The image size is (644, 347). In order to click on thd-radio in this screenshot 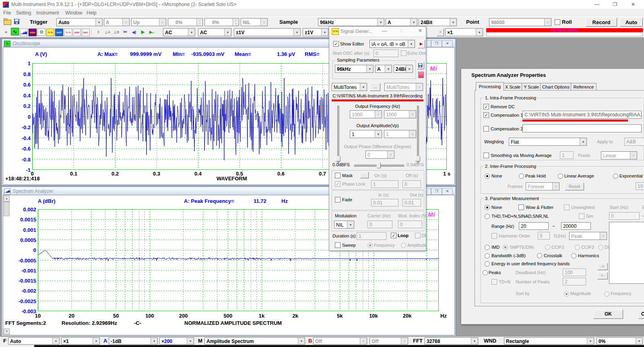, I will do `click(487, 217)`.